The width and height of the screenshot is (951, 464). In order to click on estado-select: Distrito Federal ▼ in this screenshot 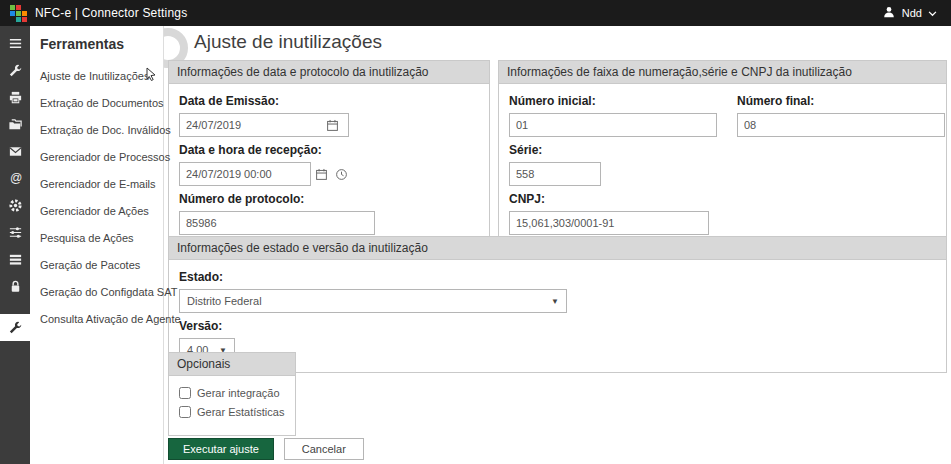, I will do `click(373, 301)`.